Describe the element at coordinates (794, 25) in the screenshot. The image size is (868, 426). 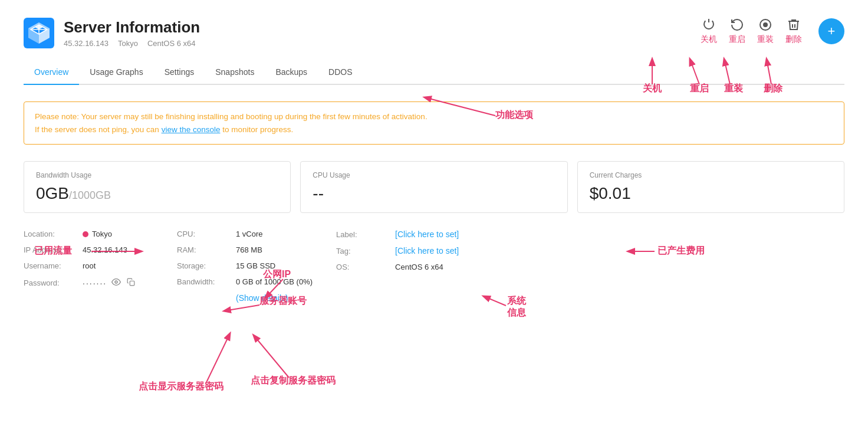
I see `delete-button` at that location.